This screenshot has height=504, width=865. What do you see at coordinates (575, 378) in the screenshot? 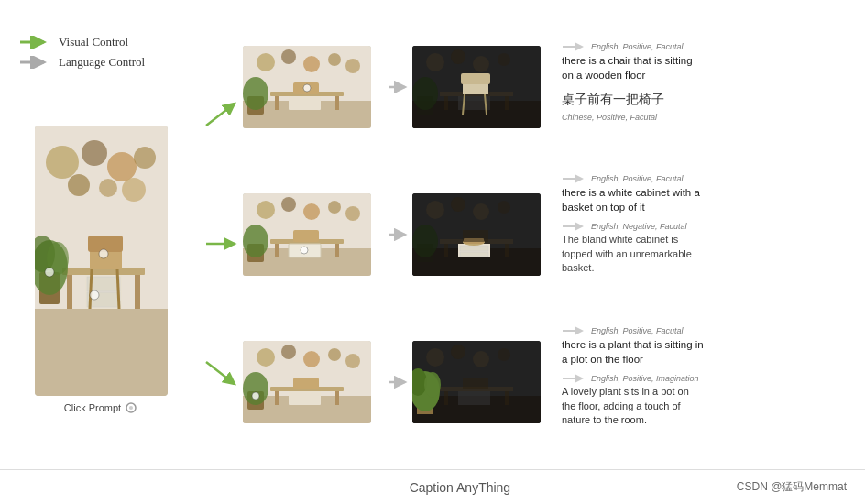
I see `caption-arrow-3b` at bounding box center [575, 378].